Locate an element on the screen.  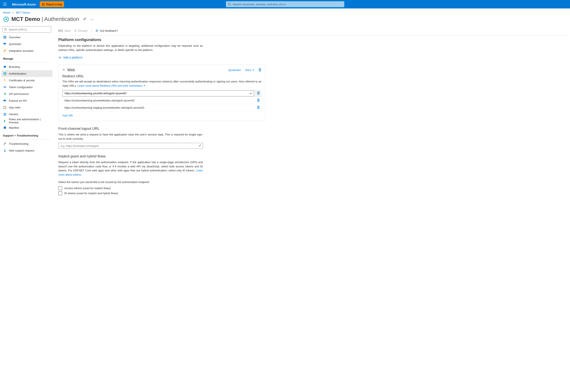
save-icon is located at coordinates (61, 31).